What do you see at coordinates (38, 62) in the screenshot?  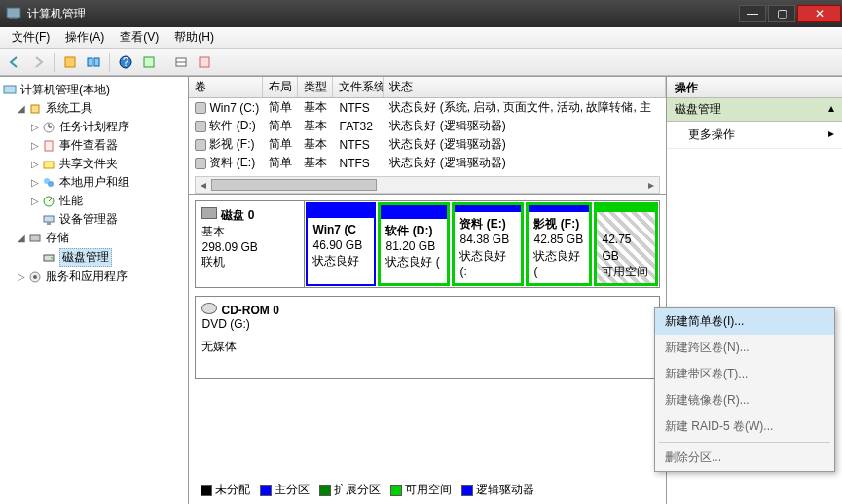 I see `forward-button` at bounding box center [38, 62].